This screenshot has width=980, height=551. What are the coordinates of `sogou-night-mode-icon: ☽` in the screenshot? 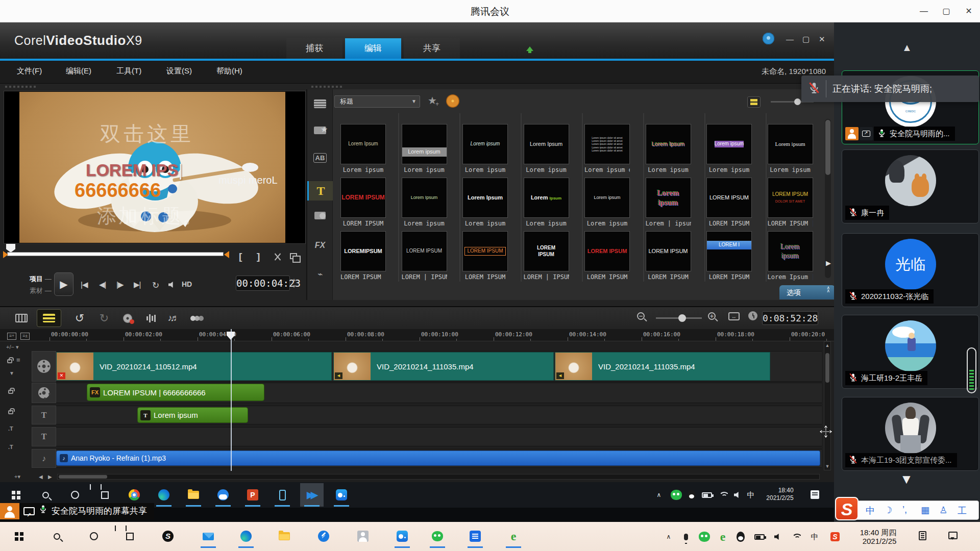 It's located at (888, 510).